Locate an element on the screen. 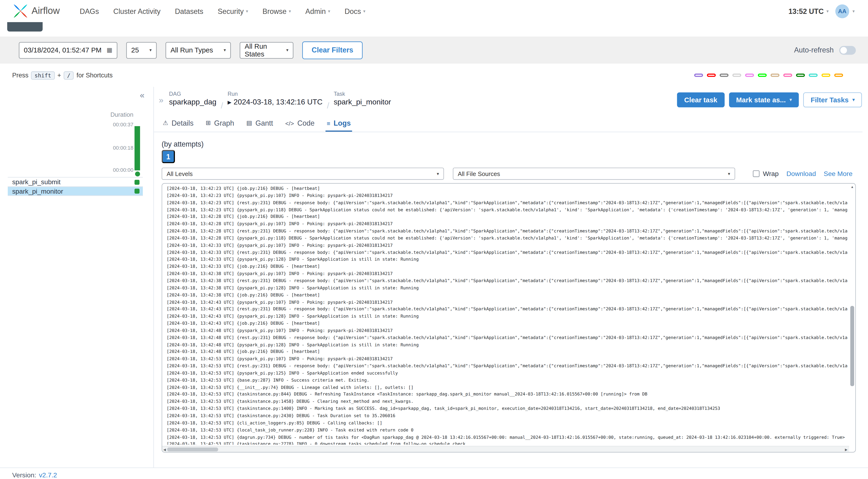 This screenshot has height=479, width=868. duration-tick: 00:00:00 is located at coordinates (123, 170).